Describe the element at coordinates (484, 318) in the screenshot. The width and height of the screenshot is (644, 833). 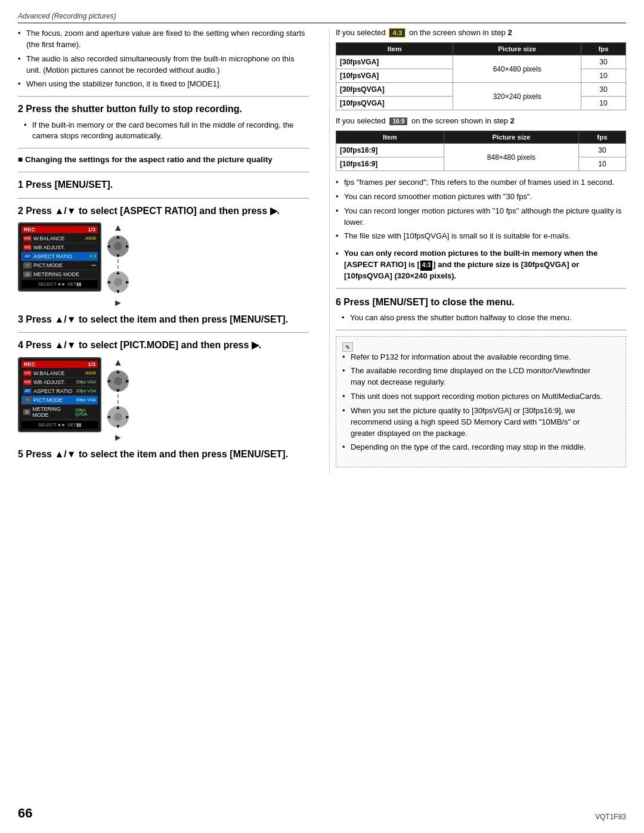
I see `step-6-subbullets: You can also press the shutter button ha…` at that location.